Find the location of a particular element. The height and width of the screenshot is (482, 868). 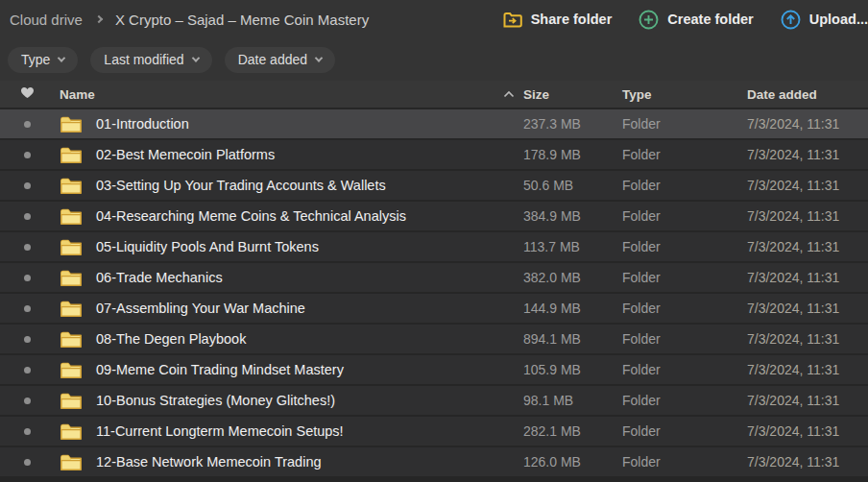

filter-bar: Type Last modified Date added is located at coordinates (434, 60).